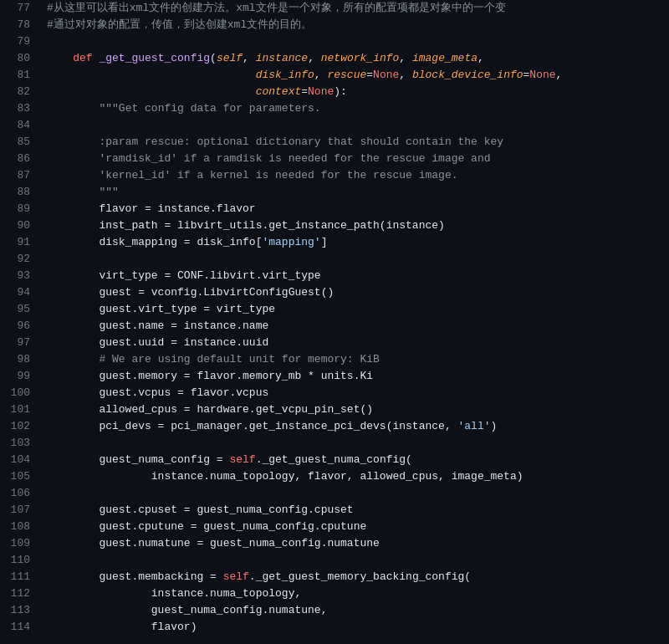  Describe the element at coordinates (355, 326) in the screenshot. I see `code-line: guest.name = instance.name` at that location.